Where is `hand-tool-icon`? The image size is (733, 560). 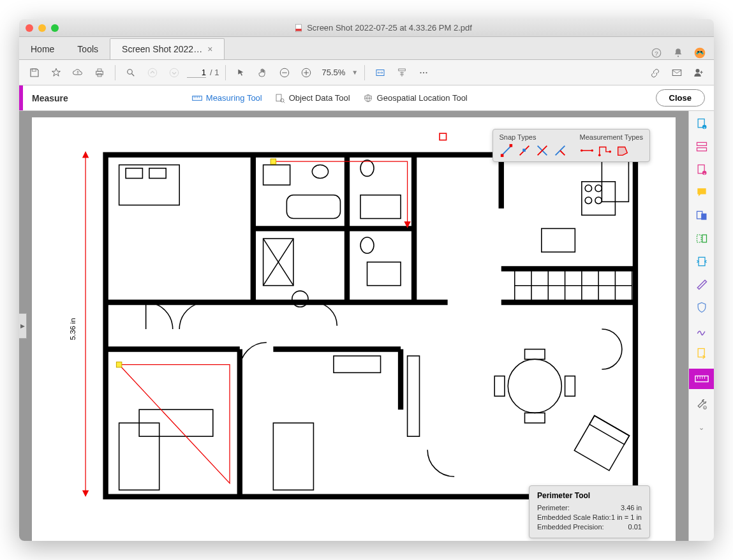 hand-tool-icon is located at coordinates (263, 73).